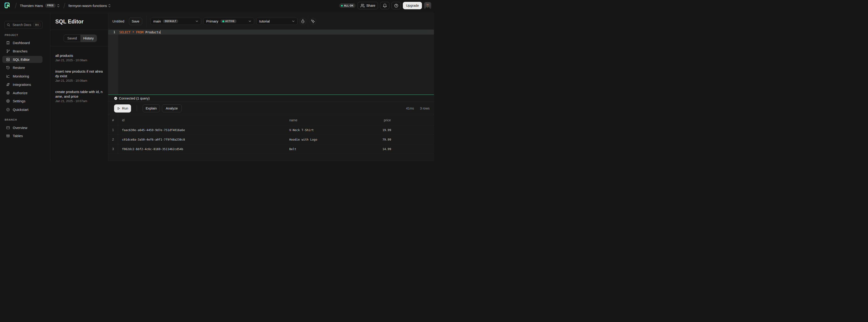  I want to click on row-index: 2, so click(113, 139).